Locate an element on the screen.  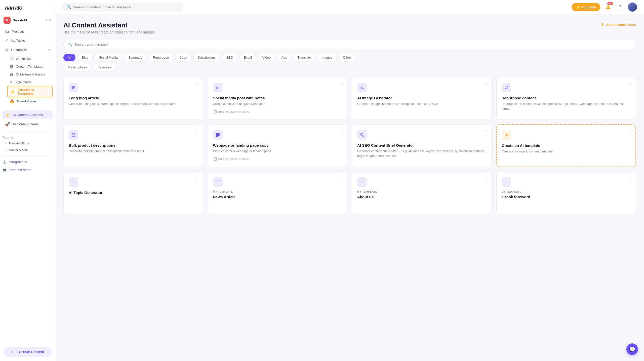
notifications-button: 🔔 501 is located at coordinates (608, 7).